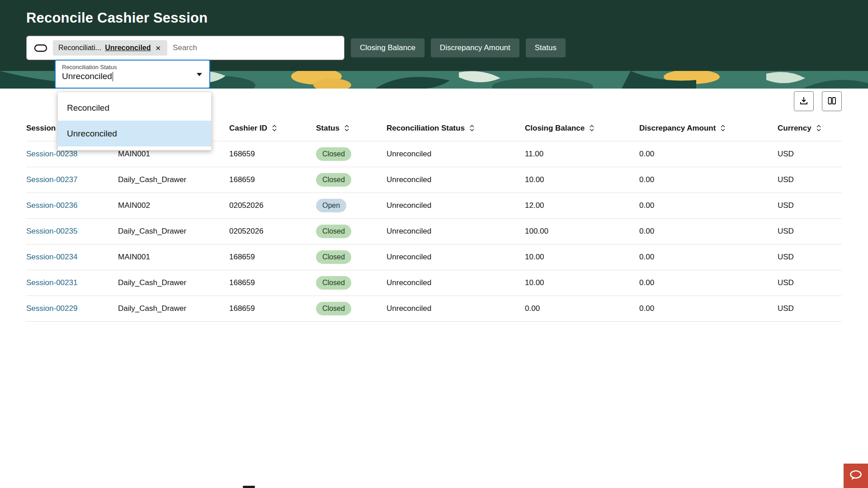  I want to click on session-link: Session-00238, so click(52, 154).